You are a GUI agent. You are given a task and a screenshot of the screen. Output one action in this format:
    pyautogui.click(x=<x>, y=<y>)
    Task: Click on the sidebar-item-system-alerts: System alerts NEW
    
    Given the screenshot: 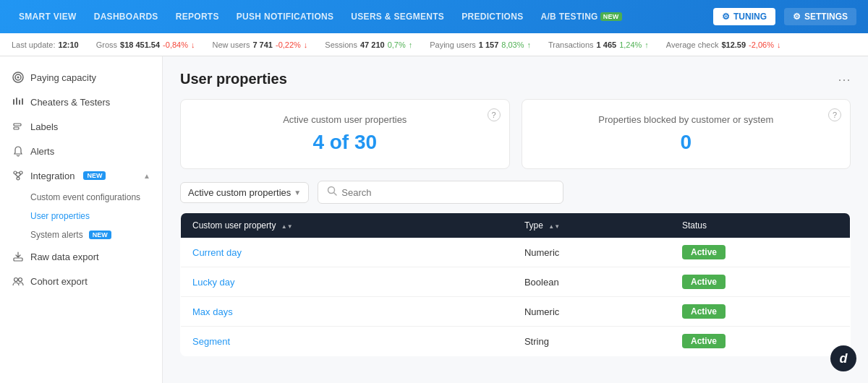 What is the action you would take?
    pyautogui.click(x=96, y=235)
    